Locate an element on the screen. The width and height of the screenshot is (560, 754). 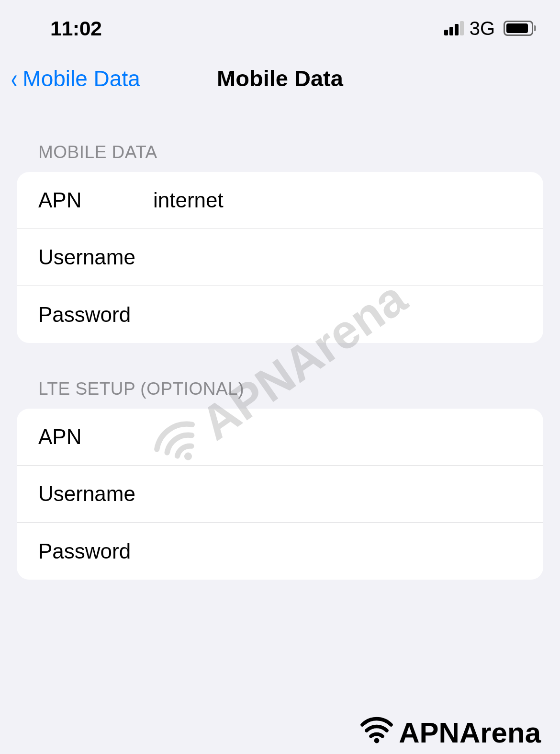
navigation-bar: ‹ Mobile Data Mobile Data is located at coordinates (280, 83).